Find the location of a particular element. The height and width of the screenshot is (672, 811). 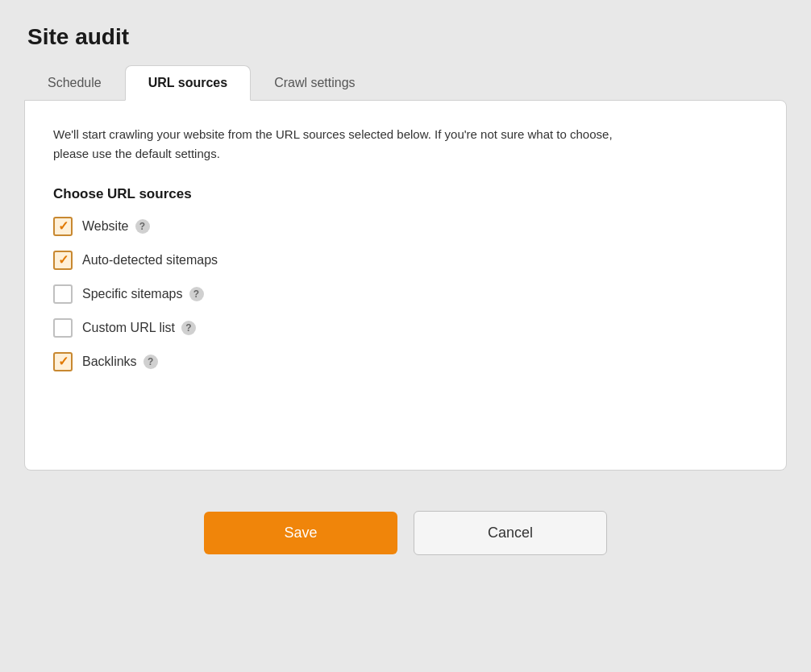

checkbox-item-specific-sitemaps: Specific sitemaps ? is located at coordinates (406, 294).